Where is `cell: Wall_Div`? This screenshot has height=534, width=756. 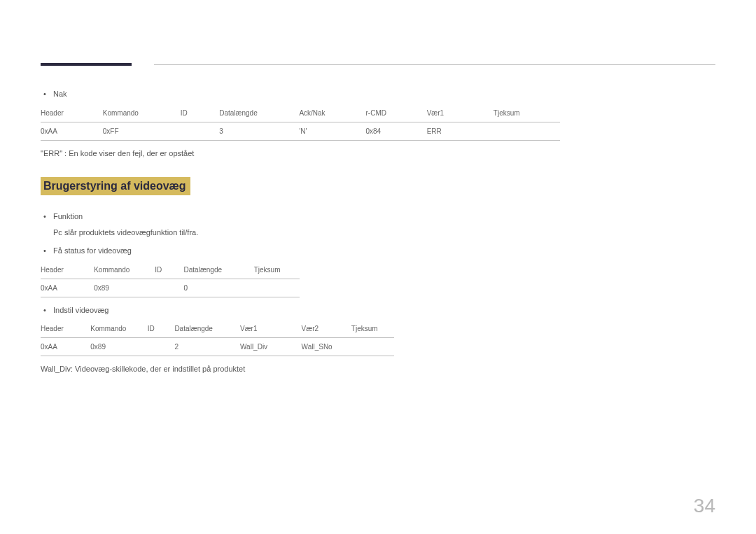
cell: Wall_Div is located at coordinates (271, 347).